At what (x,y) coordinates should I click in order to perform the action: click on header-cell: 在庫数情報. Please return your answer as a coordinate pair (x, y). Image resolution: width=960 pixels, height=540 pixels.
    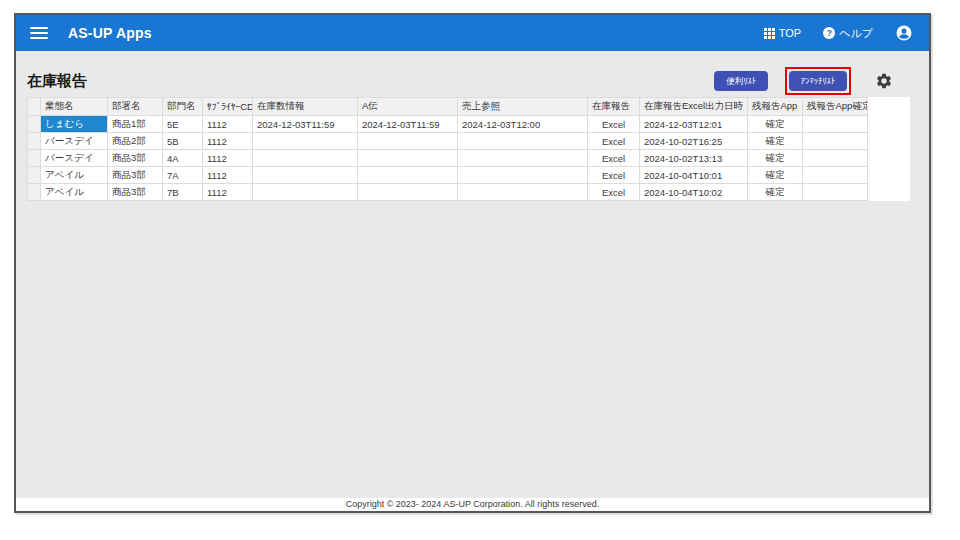
    Looking at the image, I should click on (306, 107).